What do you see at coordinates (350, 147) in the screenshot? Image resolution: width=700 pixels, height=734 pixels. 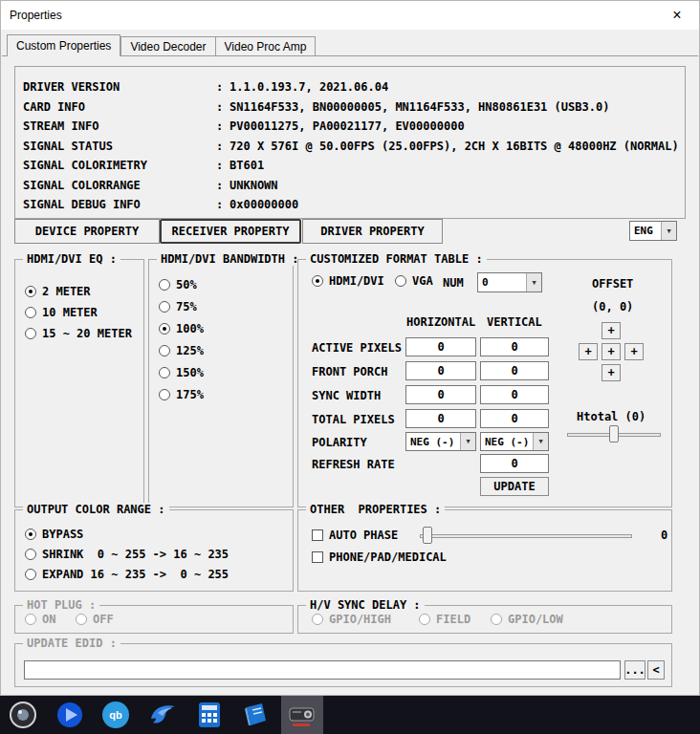 I see `info-row-signal-status: SIGNAL STATUS:720 X 576I @ 50.00FPS (25.…` at bounding box center [350, 147].